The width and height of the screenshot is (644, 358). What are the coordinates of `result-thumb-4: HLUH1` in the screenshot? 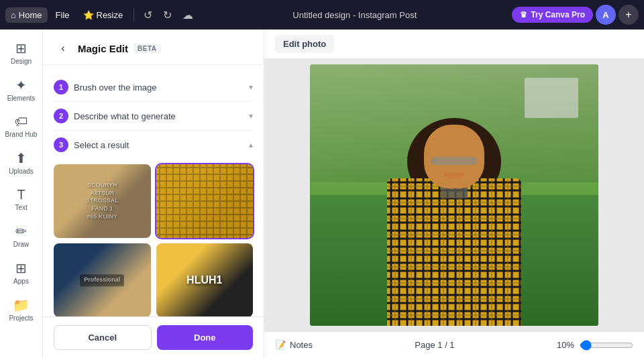 It's located at (205, 280).